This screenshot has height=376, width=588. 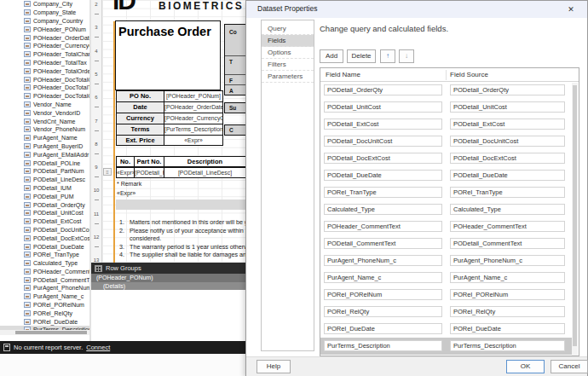 I want to click on ok-button: OK, so click(x=525, y=367).